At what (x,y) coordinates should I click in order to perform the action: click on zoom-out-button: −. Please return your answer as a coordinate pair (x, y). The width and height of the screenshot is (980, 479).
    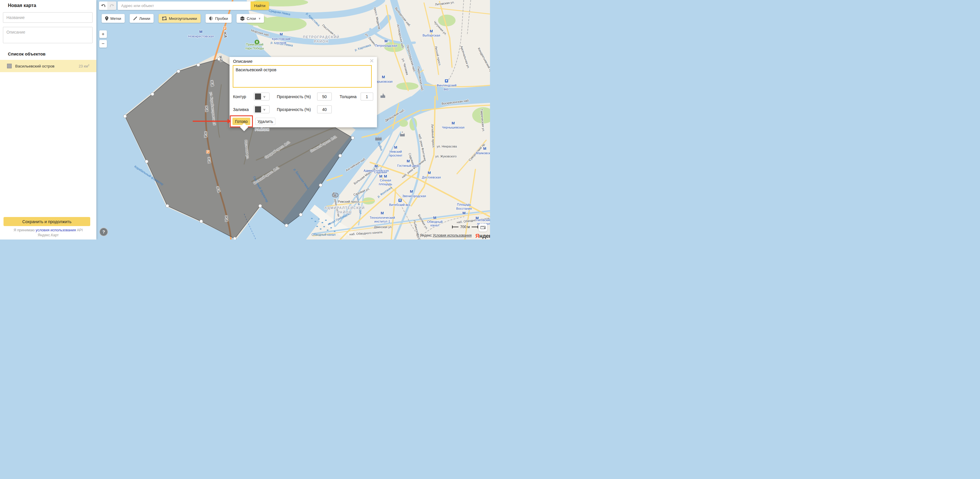
    Looking at the image, I should click on (103, 44).